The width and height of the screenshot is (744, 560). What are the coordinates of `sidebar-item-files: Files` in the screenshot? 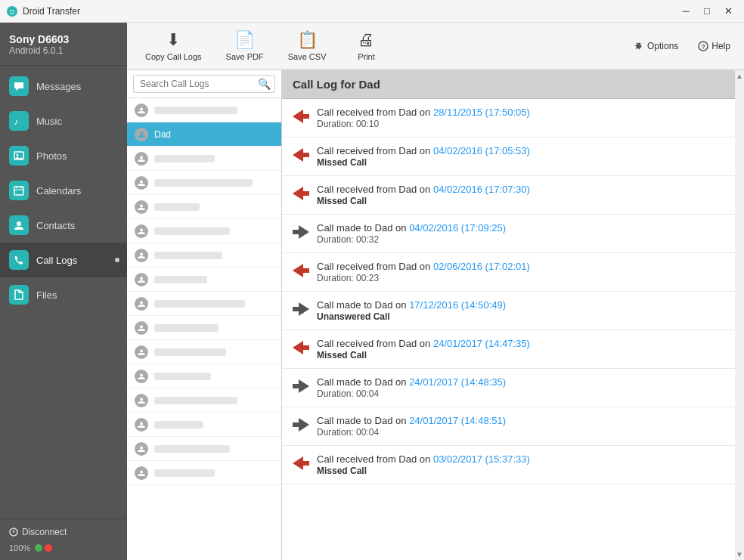 It's located at (64, 295).